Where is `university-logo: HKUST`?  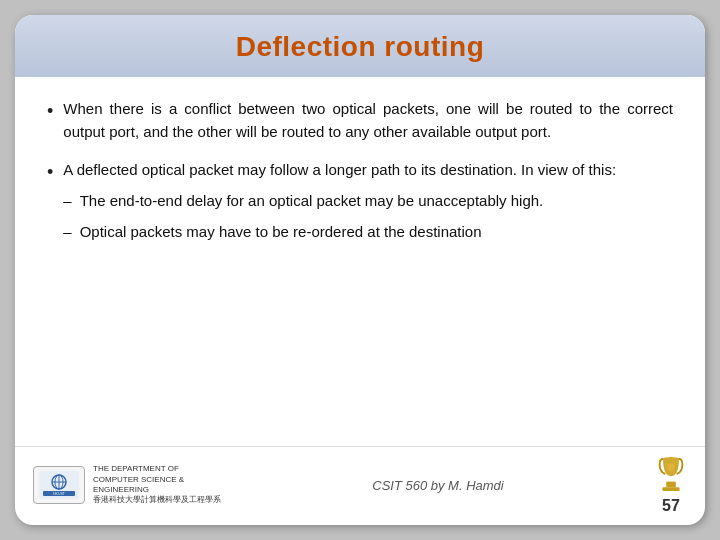
university-logo: HKUST is located at coordinates (59, 485).